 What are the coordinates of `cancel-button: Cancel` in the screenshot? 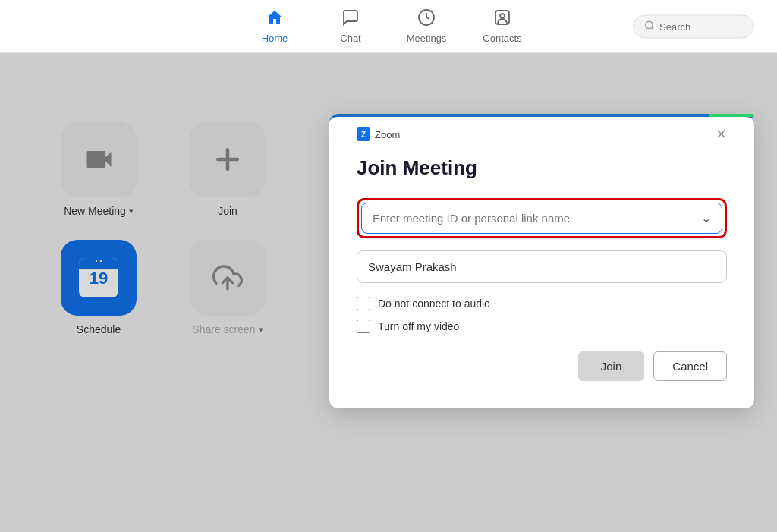 It's located at (690, 366).